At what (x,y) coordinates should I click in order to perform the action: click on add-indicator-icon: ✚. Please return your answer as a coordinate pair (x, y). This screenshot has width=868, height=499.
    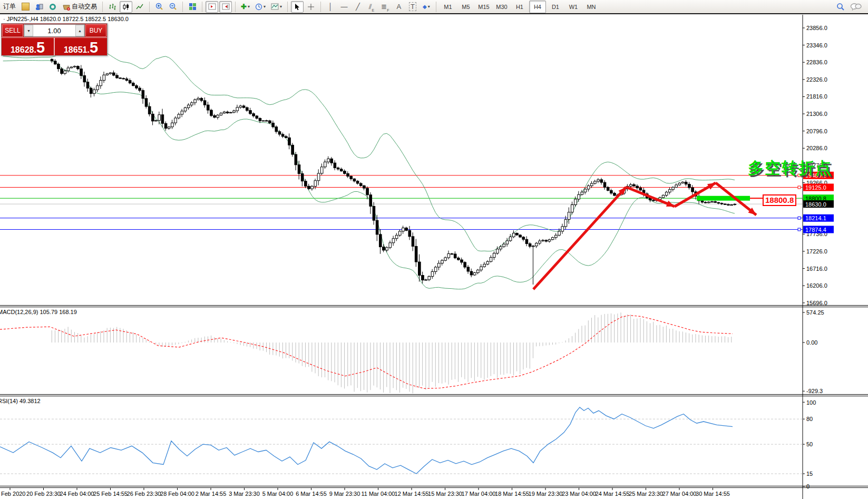
    Looking at the image, I should click on (243, 6).